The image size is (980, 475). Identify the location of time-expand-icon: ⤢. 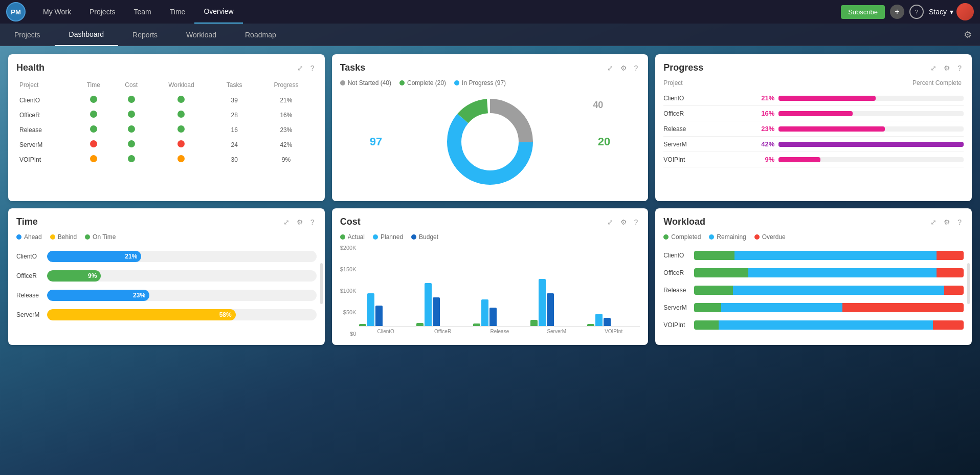
(286, 222).